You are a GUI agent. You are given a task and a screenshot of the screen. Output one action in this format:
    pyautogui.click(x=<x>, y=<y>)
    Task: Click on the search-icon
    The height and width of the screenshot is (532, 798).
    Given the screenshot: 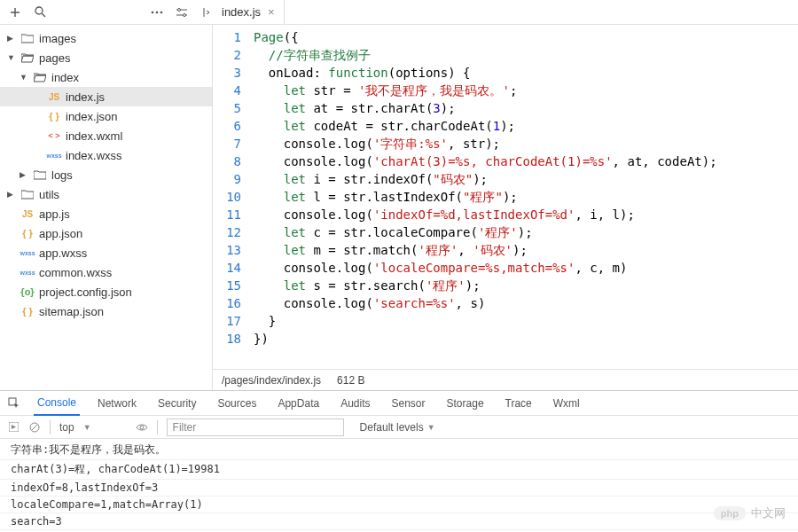 What is the action you would take?
    pyautogui.click(x=40, y=12)
    